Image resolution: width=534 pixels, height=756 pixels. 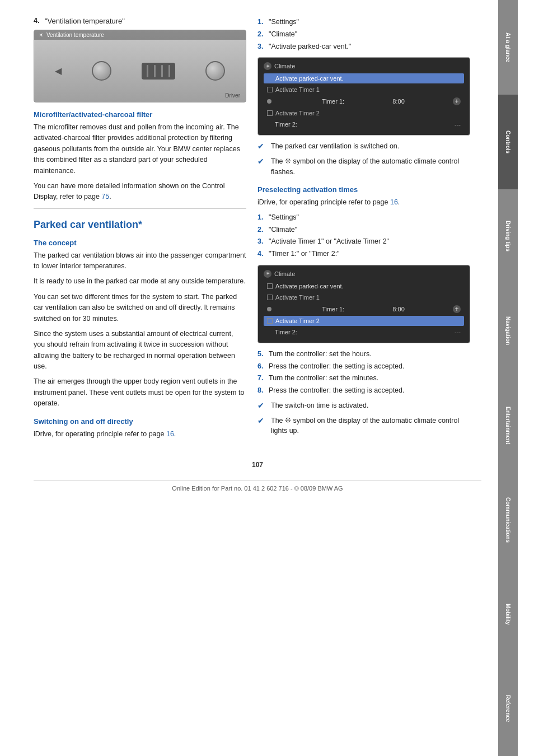 I want to click on page-link-16a: 16, so click(x=170, y=434).